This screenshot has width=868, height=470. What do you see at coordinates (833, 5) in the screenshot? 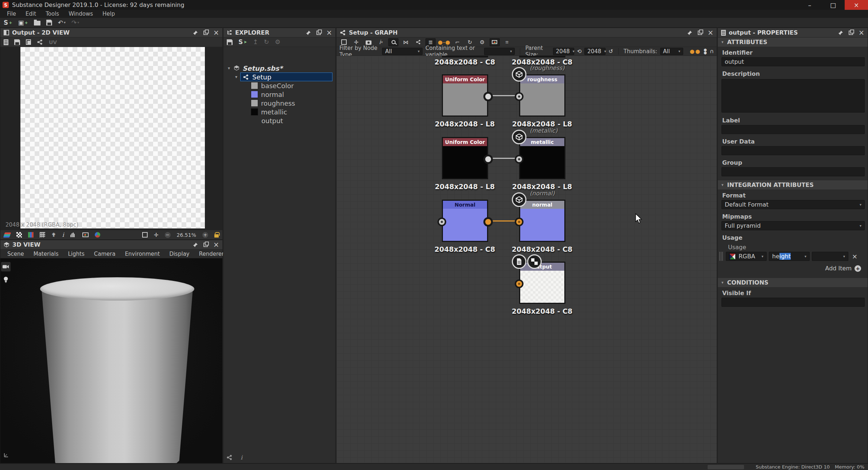
I see `maximize-button: □` at bounding box center [833, 5].